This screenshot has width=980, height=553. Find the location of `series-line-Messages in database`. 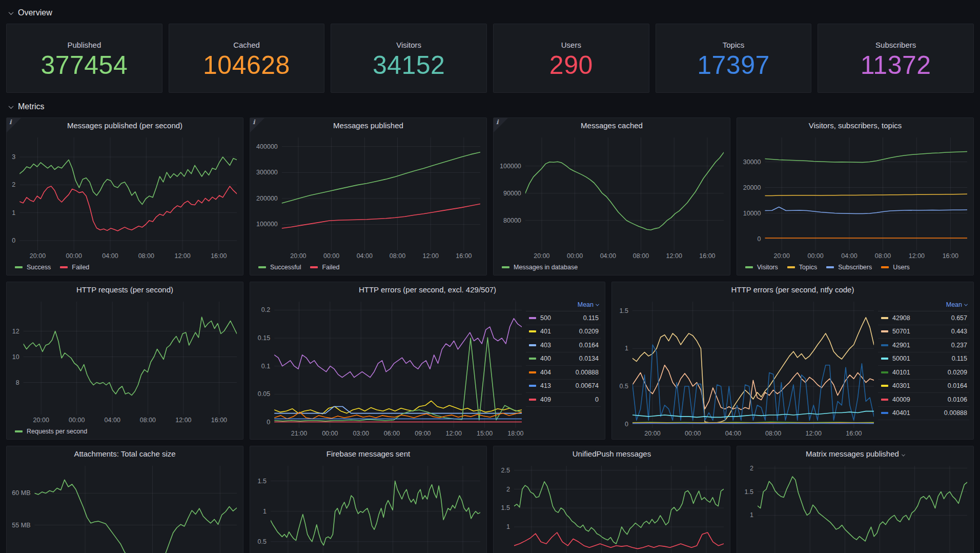

series-line-Messages in database is located at coordinates (624, 191).